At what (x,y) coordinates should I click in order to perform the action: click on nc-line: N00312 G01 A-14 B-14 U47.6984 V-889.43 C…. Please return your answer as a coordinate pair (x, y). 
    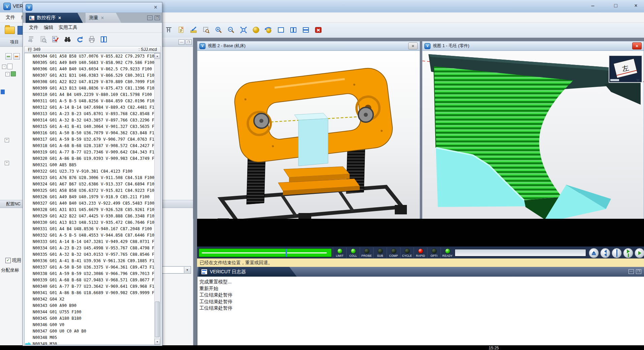
    Looking at the image, I should click on (90, 108).